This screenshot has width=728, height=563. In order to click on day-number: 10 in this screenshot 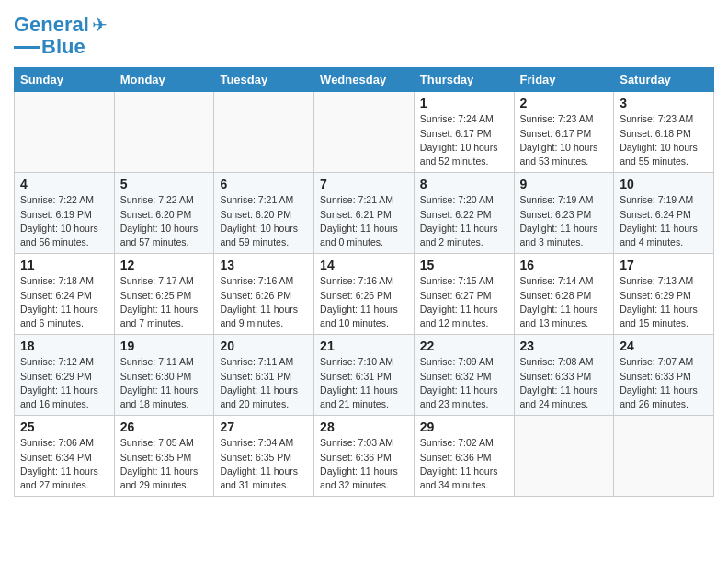, I will do `click(664, 184)`.